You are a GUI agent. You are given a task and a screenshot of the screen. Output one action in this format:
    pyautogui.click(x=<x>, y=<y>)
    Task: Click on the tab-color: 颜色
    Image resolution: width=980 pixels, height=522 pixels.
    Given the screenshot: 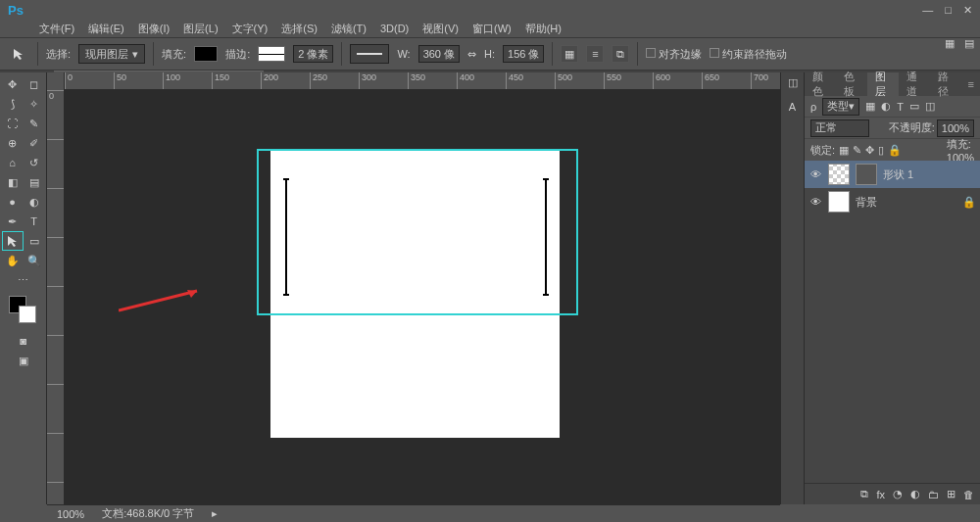 What is the action you would take?
    pyautogui.click(x=820, y=84)
    